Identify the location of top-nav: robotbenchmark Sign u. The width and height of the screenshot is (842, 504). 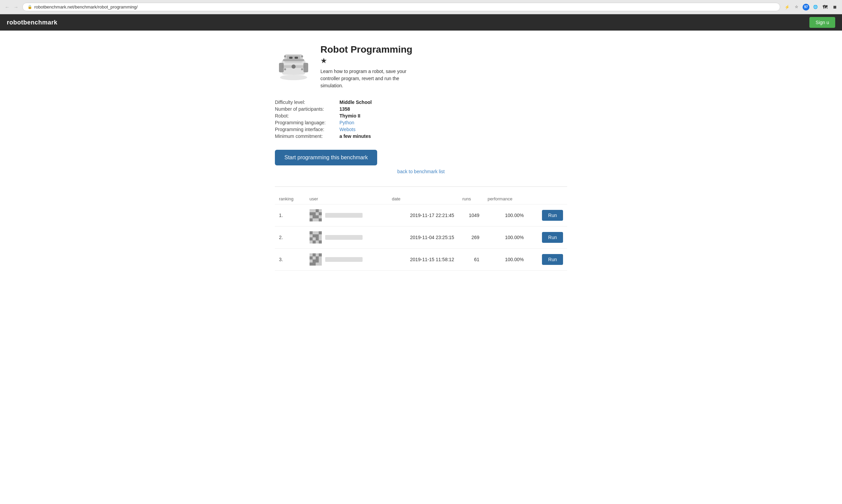
(421, 22).